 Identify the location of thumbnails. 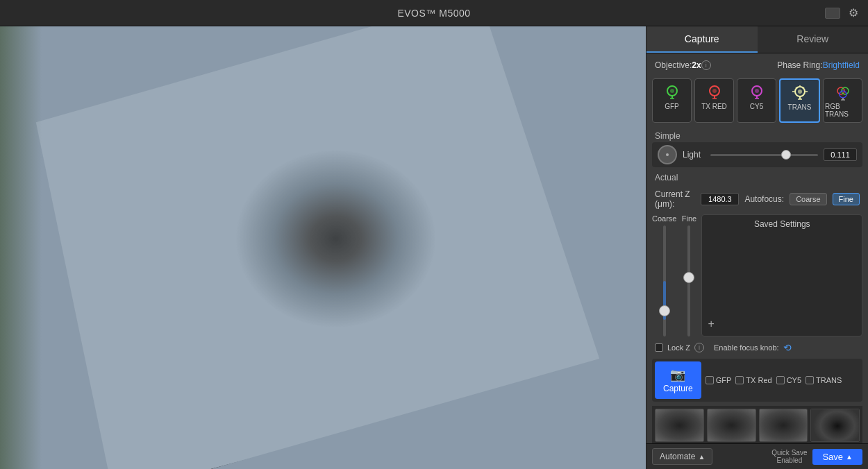
(757, 425).